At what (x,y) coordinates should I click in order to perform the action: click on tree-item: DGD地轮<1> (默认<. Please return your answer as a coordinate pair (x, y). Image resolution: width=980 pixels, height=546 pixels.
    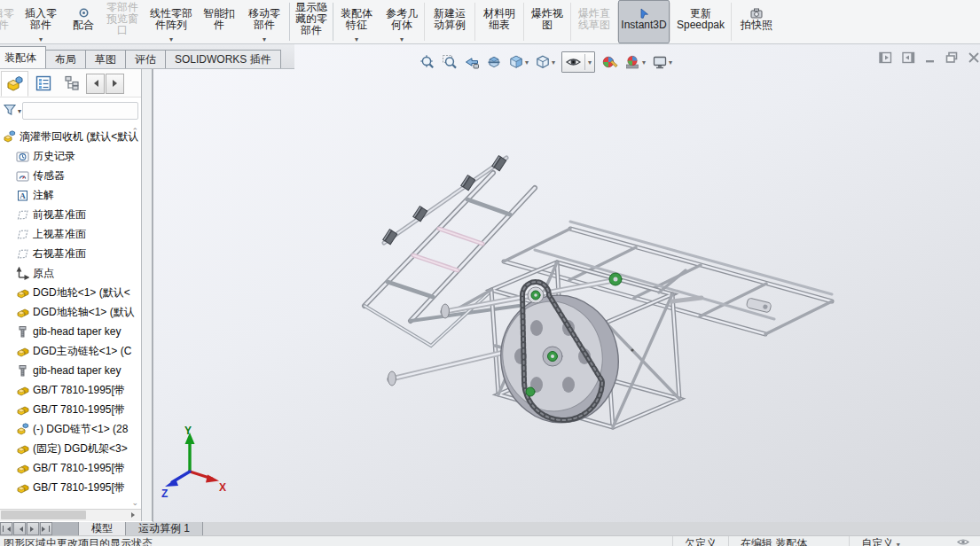
    Looking at the image, I should click on (71, 292).